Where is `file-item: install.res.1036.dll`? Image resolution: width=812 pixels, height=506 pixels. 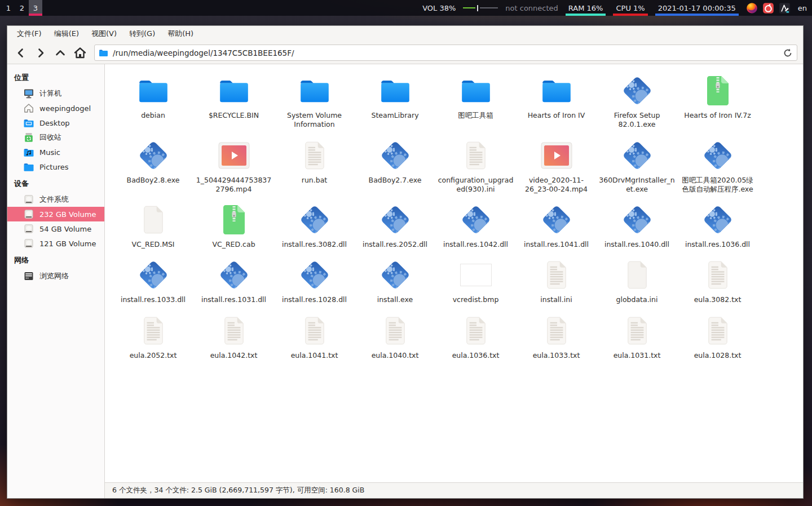
file-item: install.res.1036.dll is located at coordinates (717, 225).